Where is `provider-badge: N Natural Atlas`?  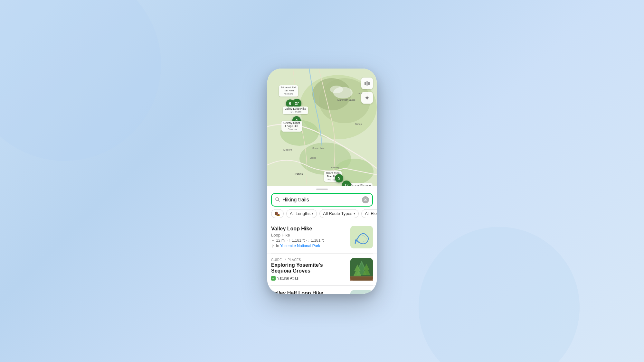
provider-badge: N Natural Atlas is located at coordinates (285, 278).